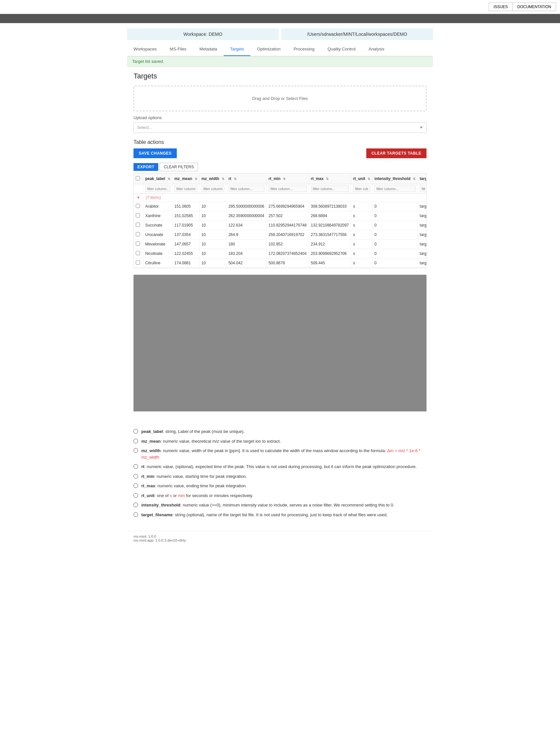 The image size is (560, 748). Describe the element at coordinates (330, 179) in the screenshot. I see `col-rt-max: rt_max ⇅` at that location.